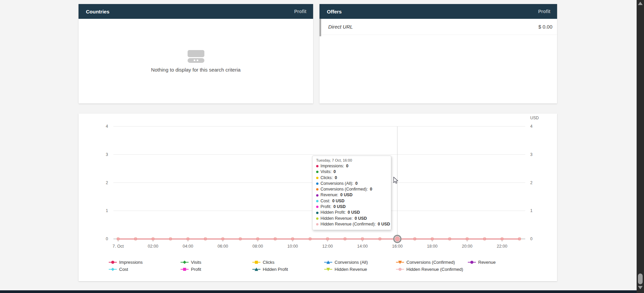 The image size is (644, 293). Describe the element at coordinates (328, 269) in the screenshot. I see `triangle-down-marker-icon` at that location.